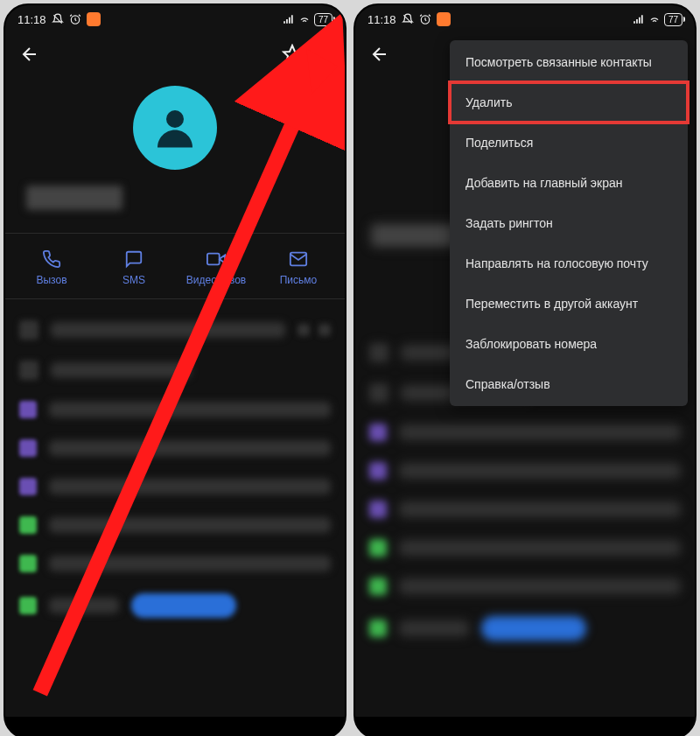 This screenshot has width=700, height=736. I want to click on email-icon, so click(298, 259).